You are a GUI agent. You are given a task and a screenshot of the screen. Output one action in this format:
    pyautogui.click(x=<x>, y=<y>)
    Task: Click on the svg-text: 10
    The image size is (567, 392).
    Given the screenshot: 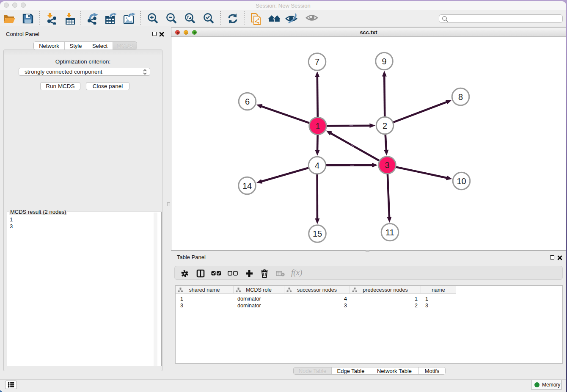 What is the action you would take?
    pyautogui.click(x=461, y=181)
    